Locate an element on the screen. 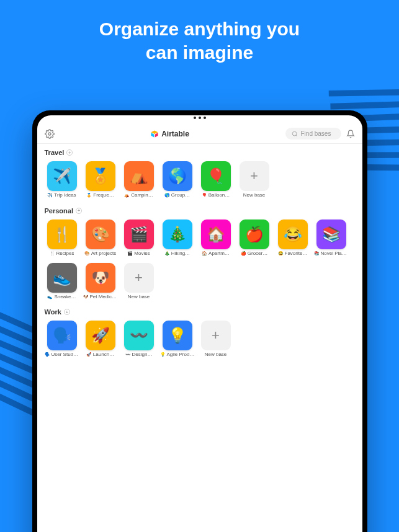  base-tile-icon: 🎬 is located at coordinates (139, 234).